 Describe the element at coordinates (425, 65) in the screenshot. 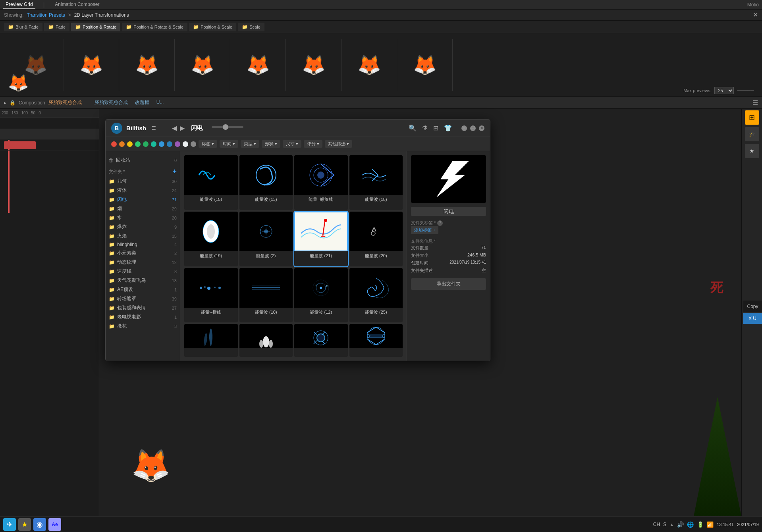

I see `preview-thumb-7: 🦊` at that location.